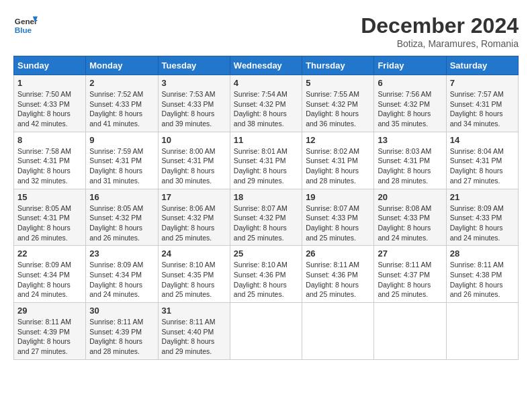 This screenshot has height=411, width=532. Describe the element at coordinates (482, 274) in the screenshot. I see `calendar-cell: 28Sunrise: 8:11 AM Sunset: 4:38 PM Dayli…` at that location.